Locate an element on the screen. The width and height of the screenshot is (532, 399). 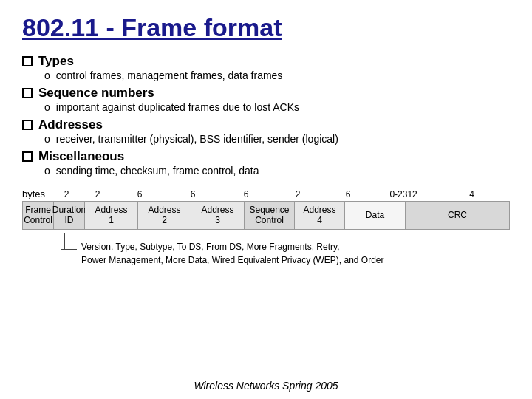
frame-cell-2: Address 1 is located at coordinates (112, 216).